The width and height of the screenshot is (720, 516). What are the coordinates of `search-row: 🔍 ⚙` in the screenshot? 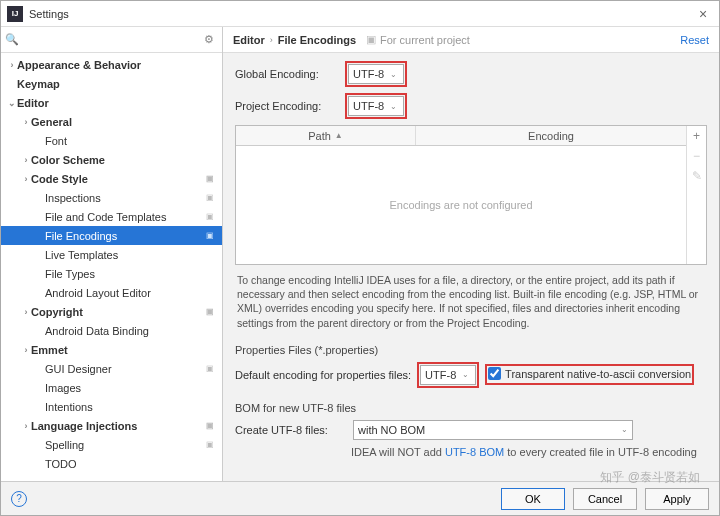 It's located at (112, 40).